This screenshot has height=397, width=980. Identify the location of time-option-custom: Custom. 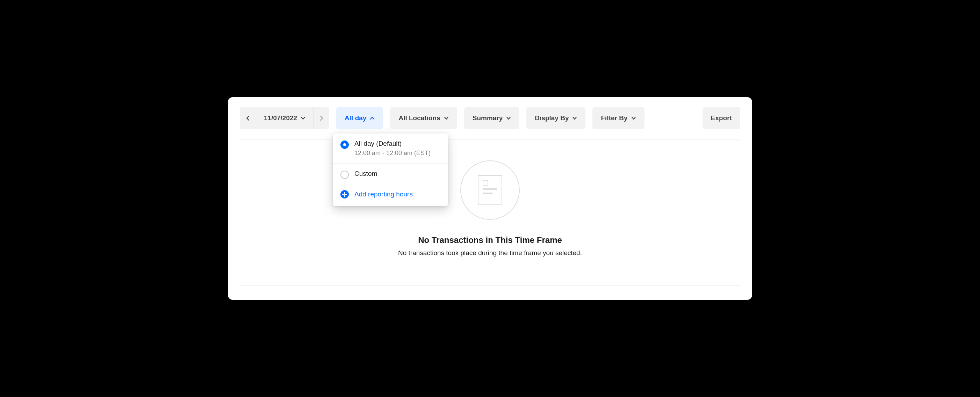
(390, 174).